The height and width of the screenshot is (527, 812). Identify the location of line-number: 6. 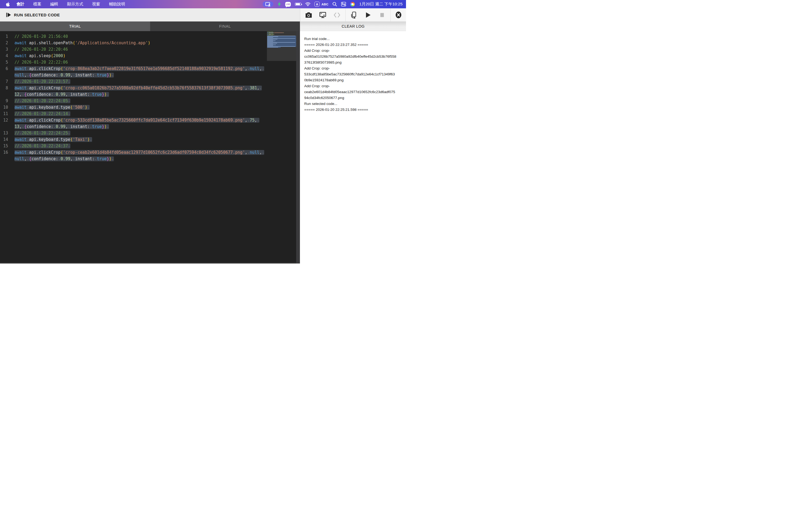
(7, 72).